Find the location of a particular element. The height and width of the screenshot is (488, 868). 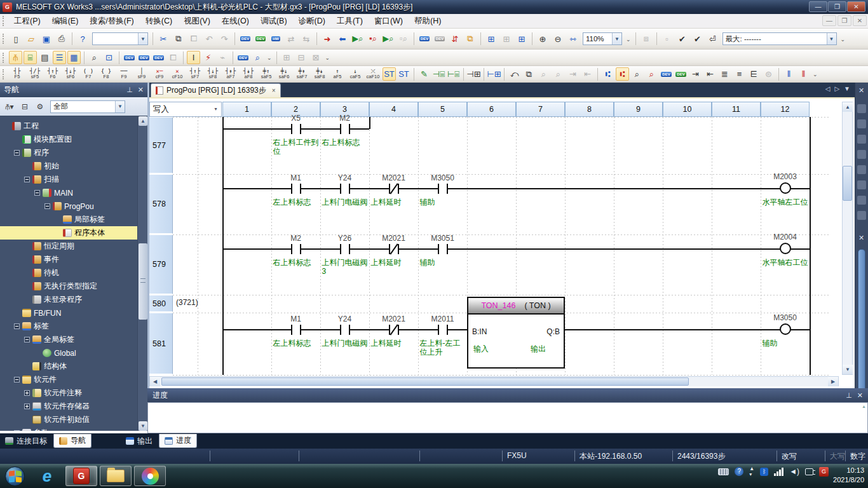

monitor-start-icon: ▶⌕ is located at coordinates (358, 39).